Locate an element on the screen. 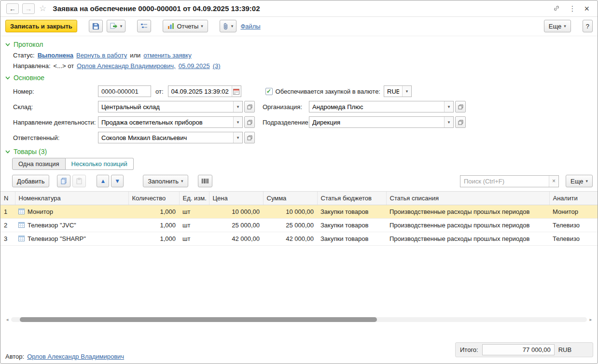 The width and height of the screenshot is (598, 364). cell-price: 10 000,00 is located at coordinates (236, 211).